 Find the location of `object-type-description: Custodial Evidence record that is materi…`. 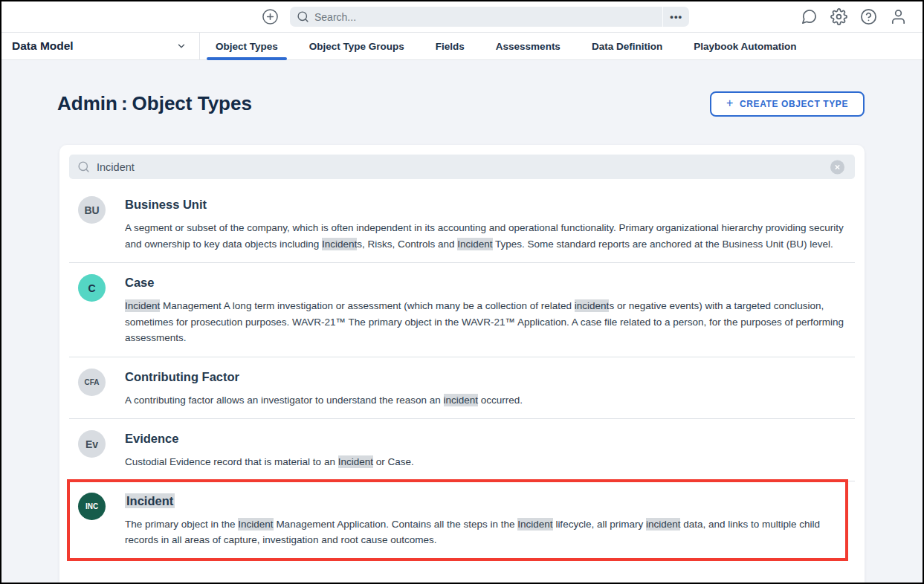

object-type-description: Custodial Evidence record that is materi… is located at coordinates (485, 462).